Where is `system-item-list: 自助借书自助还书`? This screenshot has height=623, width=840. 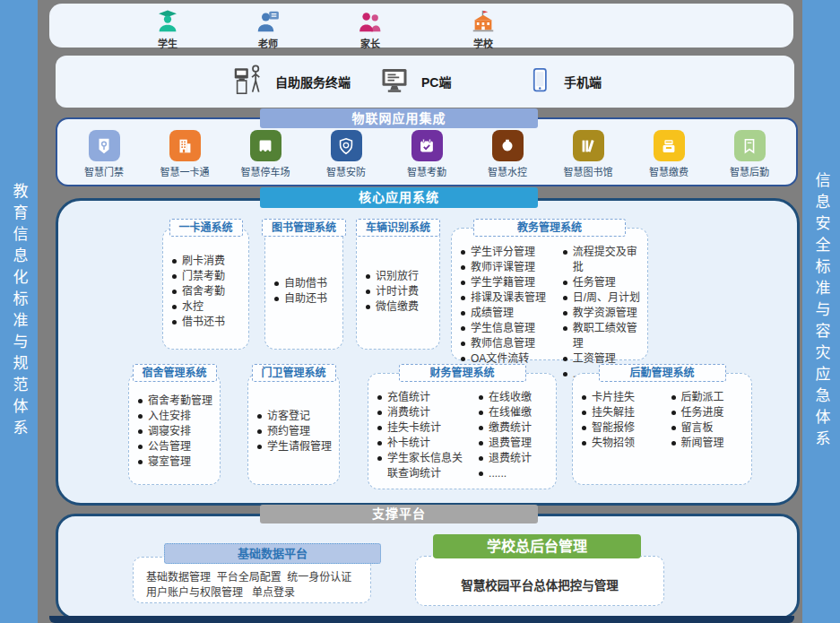
system-item-list: 自助借书自助还书 is located at coordinates (304, 289).